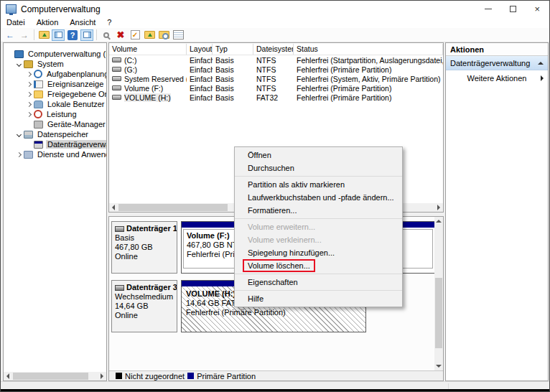  What do you see at coordinates (47, 23) in the screenshot?
I see `menu-aktion: Aktion` at bounding box center [47, 23].